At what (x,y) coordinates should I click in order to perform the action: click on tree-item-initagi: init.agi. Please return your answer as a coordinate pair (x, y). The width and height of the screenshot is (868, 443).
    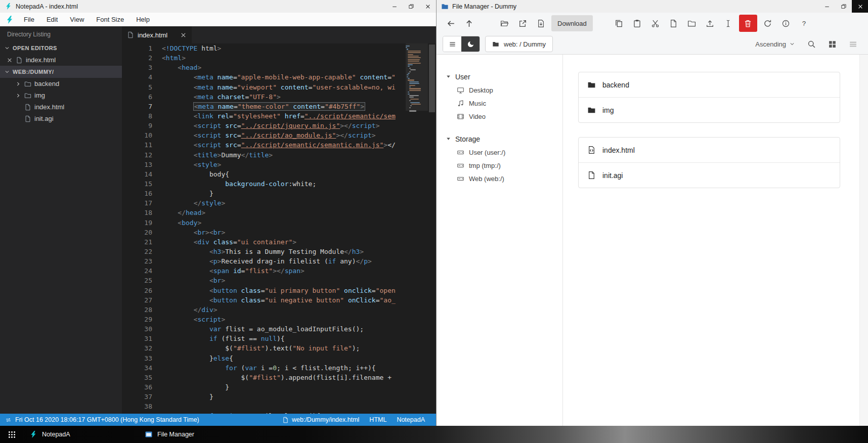
    Looking at the image, I should click on (61, 118).